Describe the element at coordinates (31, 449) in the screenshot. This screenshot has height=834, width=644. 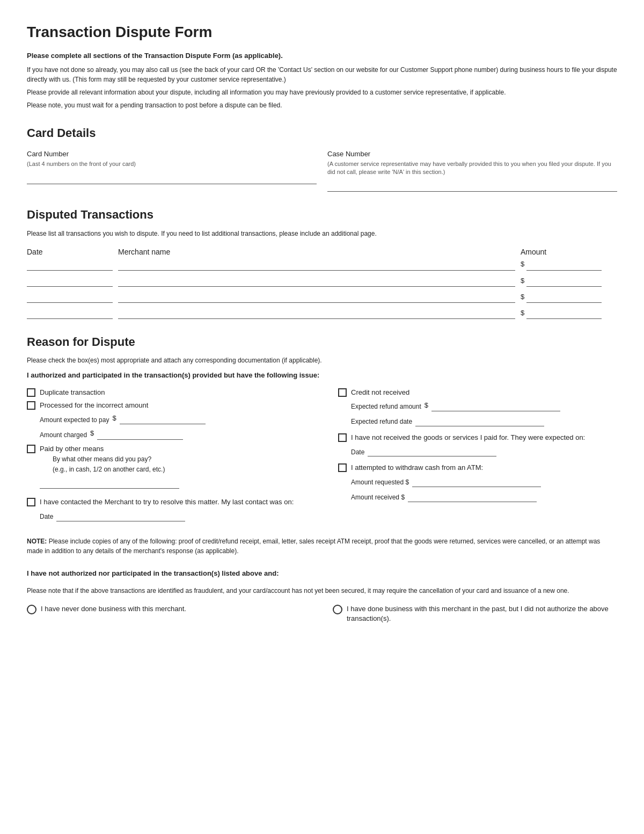
I see `paid-other-means-checkbox` at that location.